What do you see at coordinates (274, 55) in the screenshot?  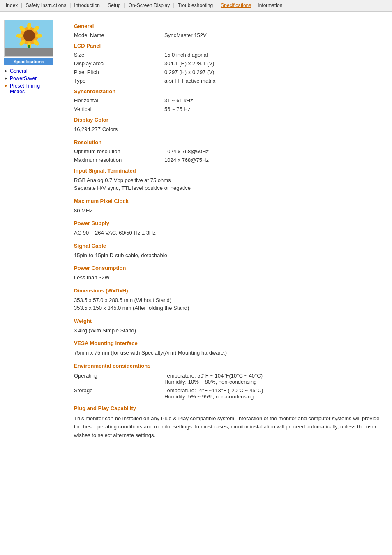 I see `val-size: 15.0 inch diagonal` at bounding box center [274, 55].